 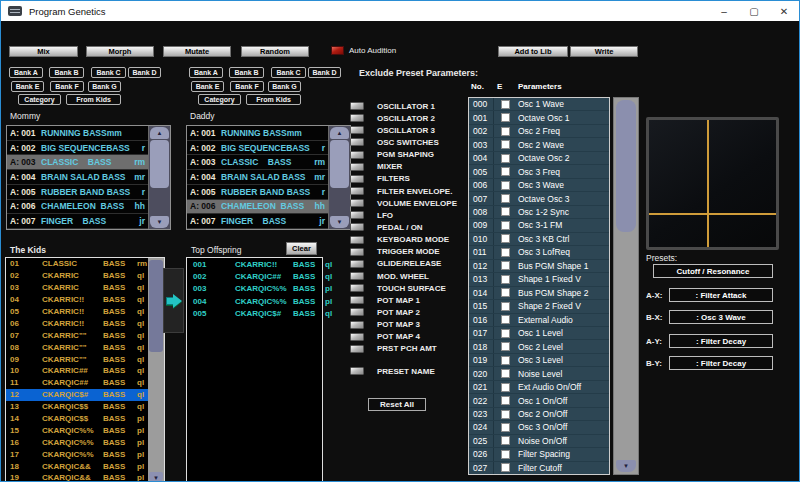 What do you see at coordinates (338, 50) in the screenshot?
I see `auto-audition-led` at bounding box center [338, 50].